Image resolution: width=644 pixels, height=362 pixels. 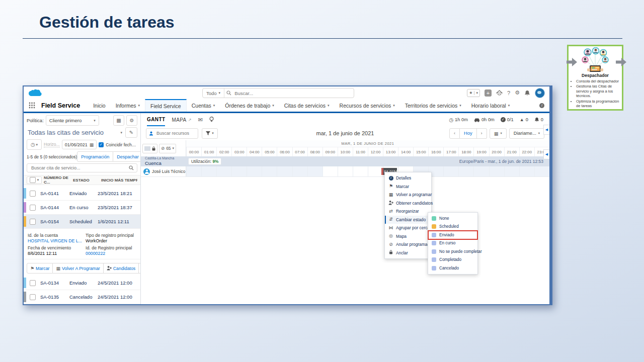 I want to click on menu-item-mapa: ◎Mapa, so click(x=408, y=236).